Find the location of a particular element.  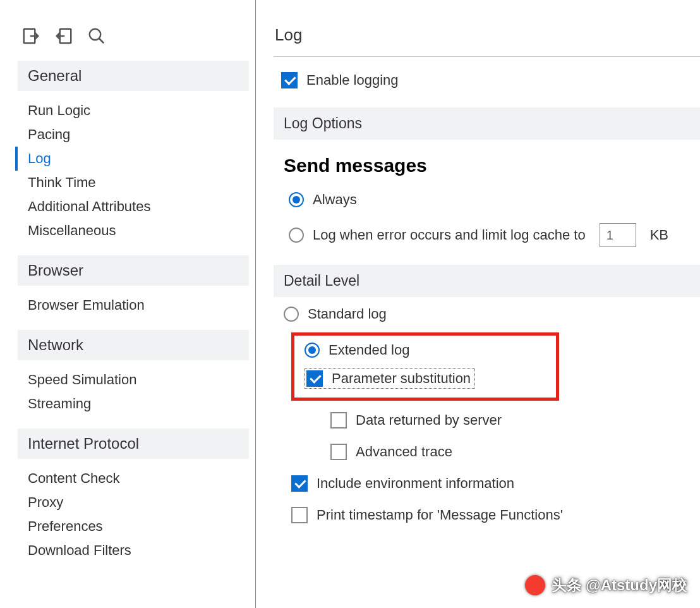

nav-streaming: Streaming is located at coordinates (138, 404).